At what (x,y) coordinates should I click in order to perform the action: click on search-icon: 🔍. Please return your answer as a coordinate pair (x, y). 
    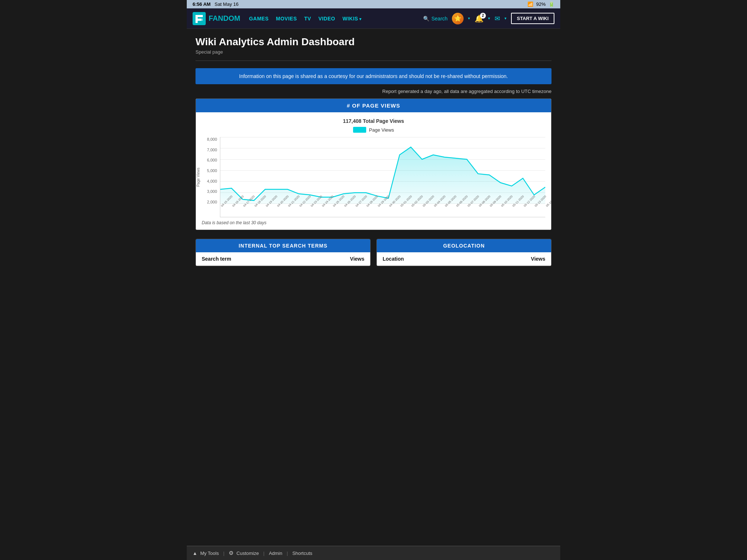
    Looking at the image, I should click on (426, 19).